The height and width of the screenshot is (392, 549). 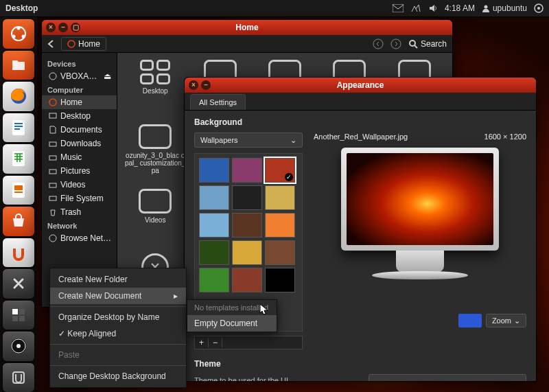 I want to click on menu-paste: Paste, so click(x=118, y=355).